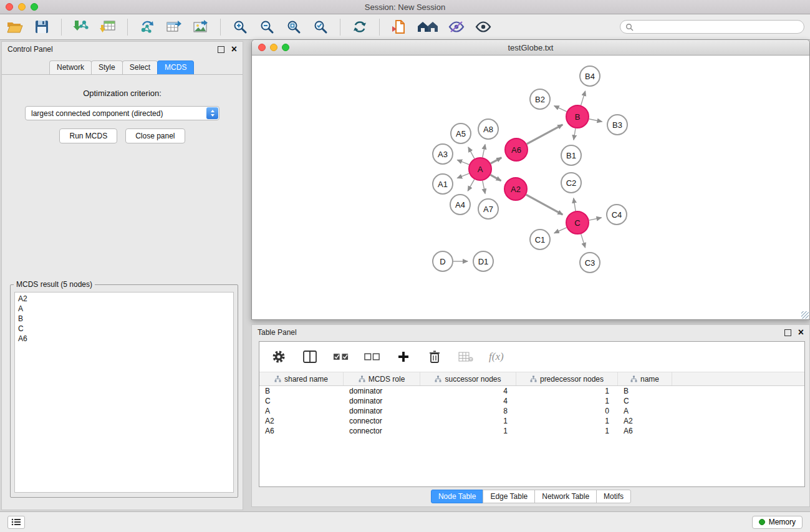 This screenshot has height=532, width=810. What do you see at coordinates (81, 27) in the screenshot?
I see `import-network-button` at bounding box center [81, 27].